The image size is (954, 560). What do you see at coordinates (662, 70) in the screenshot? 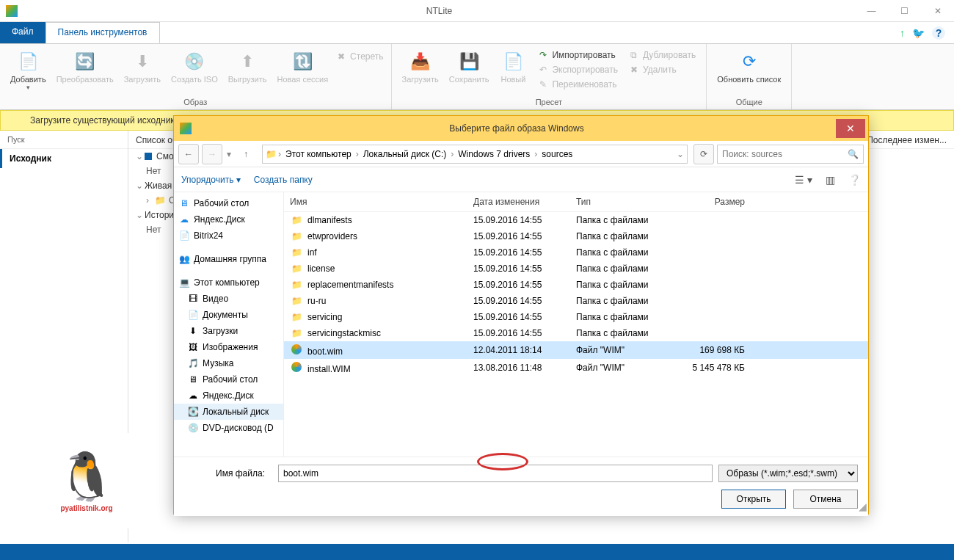
I see `delete-button: ✖Удалить` at bounding box center [662, 70].